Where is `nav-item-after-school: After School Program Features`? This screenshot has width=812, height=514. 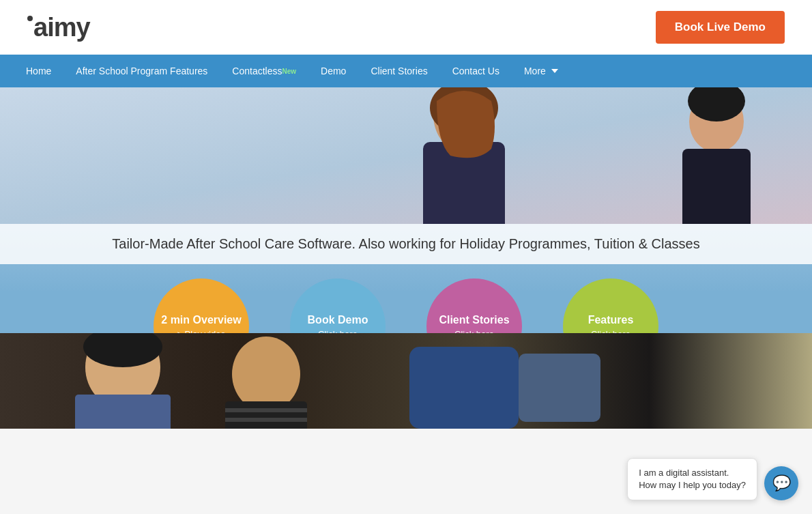
nav-item-after-school: After School Program Features is located at coordinates (142, 71).